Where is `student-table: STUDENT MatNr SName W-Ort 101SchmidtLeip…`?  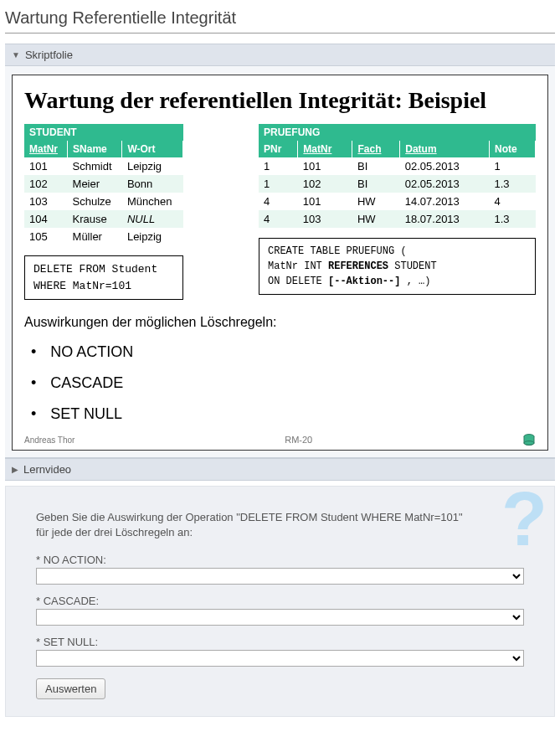 student-table: STUDENT MatNr SName W-Ort 101SchmidtLeip… is located at coordinates (104, 184).